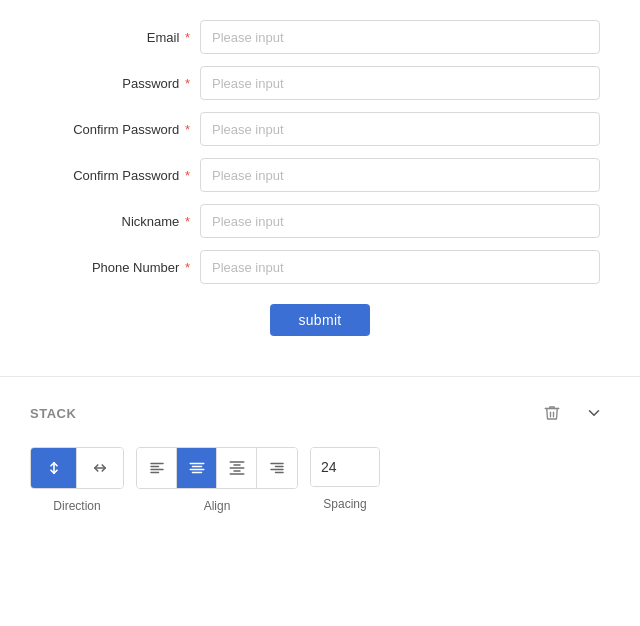 The image size is (640, 626). I want to click on required-star-confirm-password-1: *, so click(186, 130).